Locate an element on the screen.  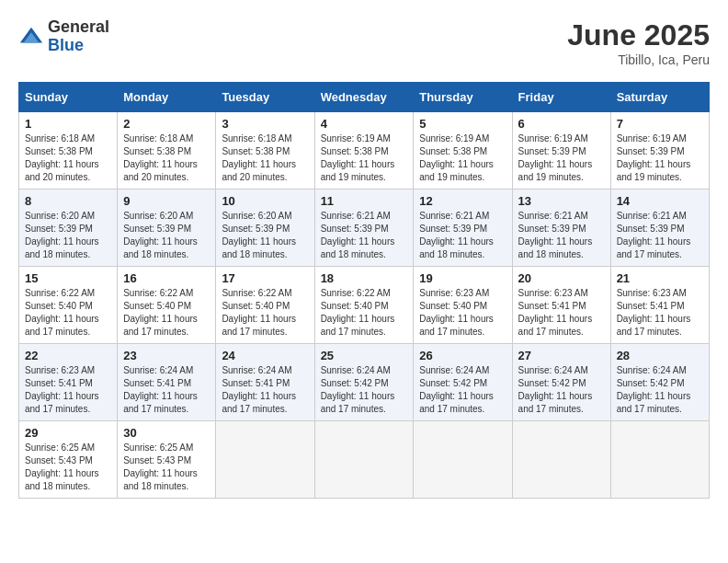
page-header: General Blue June 2025 Tibillo, Ica, Per… is located at coordinates (364, 42).